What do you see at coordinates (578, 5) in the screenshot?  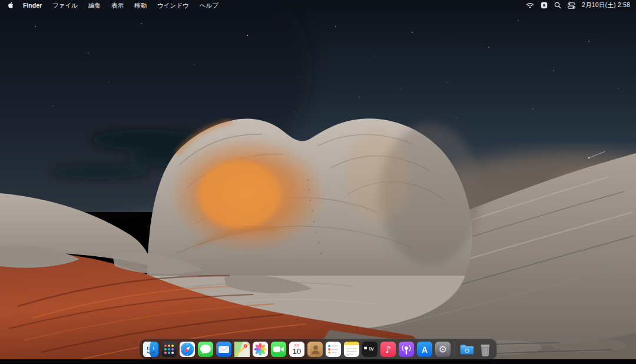 I see `menu-bar-status: 2月10日(土) 2:58` at bounding box center [578, 5].